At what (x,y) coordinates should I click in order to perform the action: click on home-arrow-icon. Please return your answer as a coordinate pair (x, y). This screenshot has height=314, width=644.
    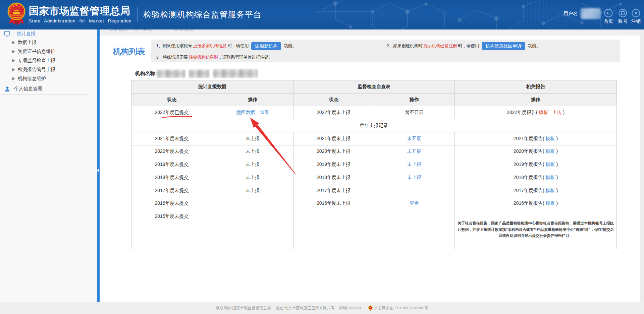
    Looking at the image, I should click on (608, 13).